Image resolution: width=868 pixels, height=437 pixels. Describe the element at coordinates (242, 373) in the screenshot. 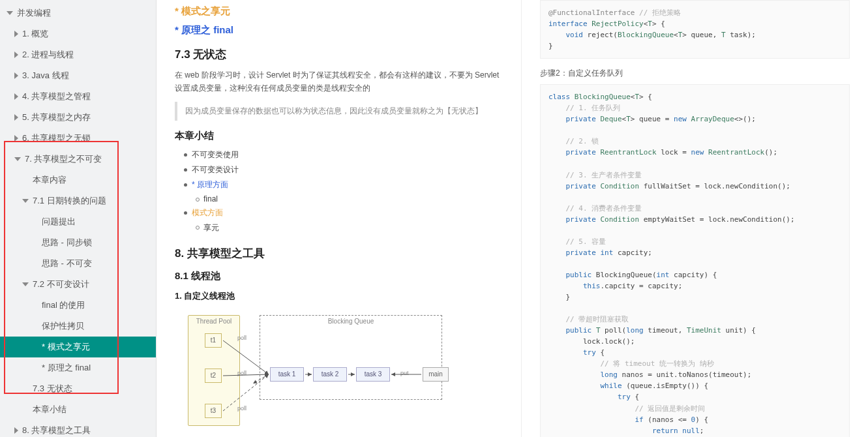

I see `poll-label-2: poll` at that location.